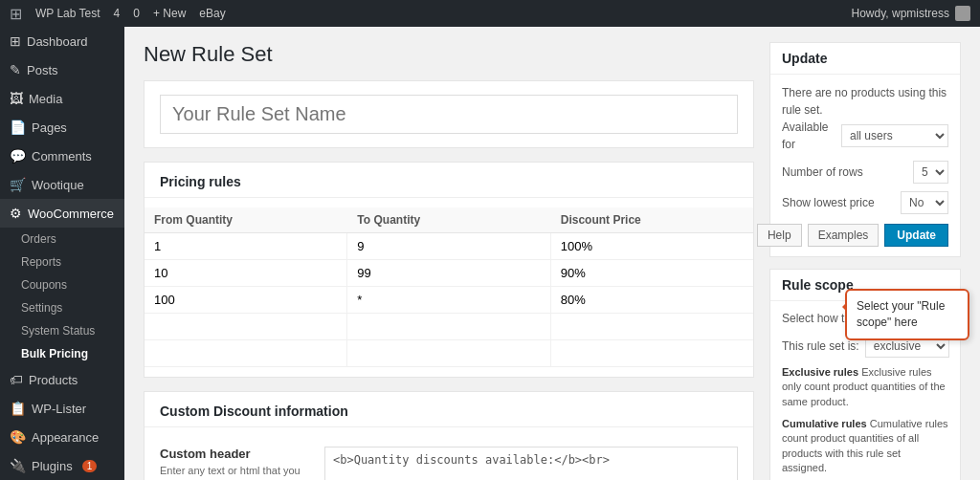 The image size is (980, 480). Describe the element at coordinates (823, 172) in the screenshot. I see `number-of-rows-label: Number of rows` at that location.